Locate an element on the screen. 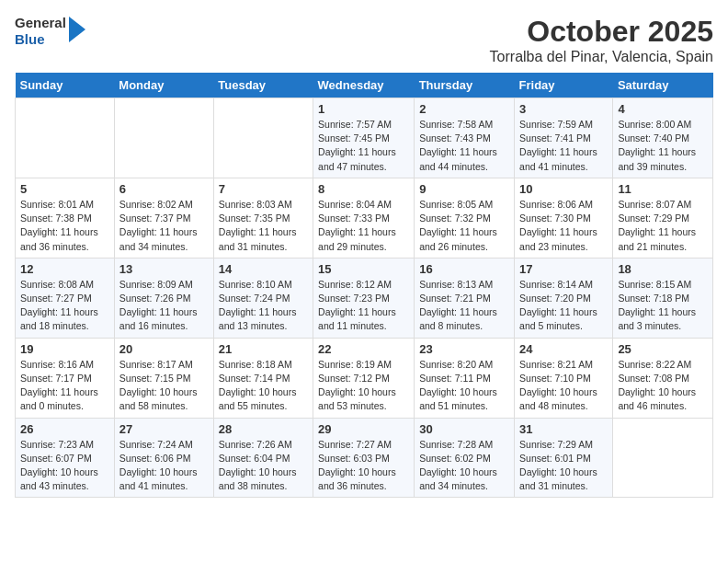 The image size is (728, 563). day-info: Sunrise: 8:12 AM Sunset: 7:23 PM Dayligh… is located at coordinates (364, 305).